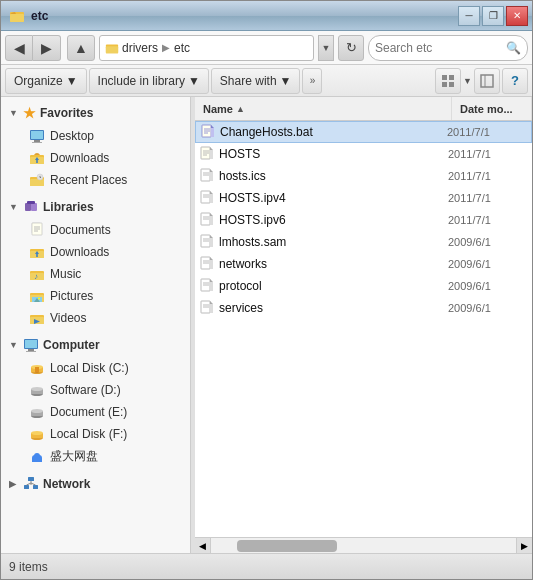 This screenshot has width=533, height=580. What do you see at coordinates (364, 242) in the screenshot?
I see `table-row: lmhosts.sam 2009/6/1` at bounding box center [364, 242].